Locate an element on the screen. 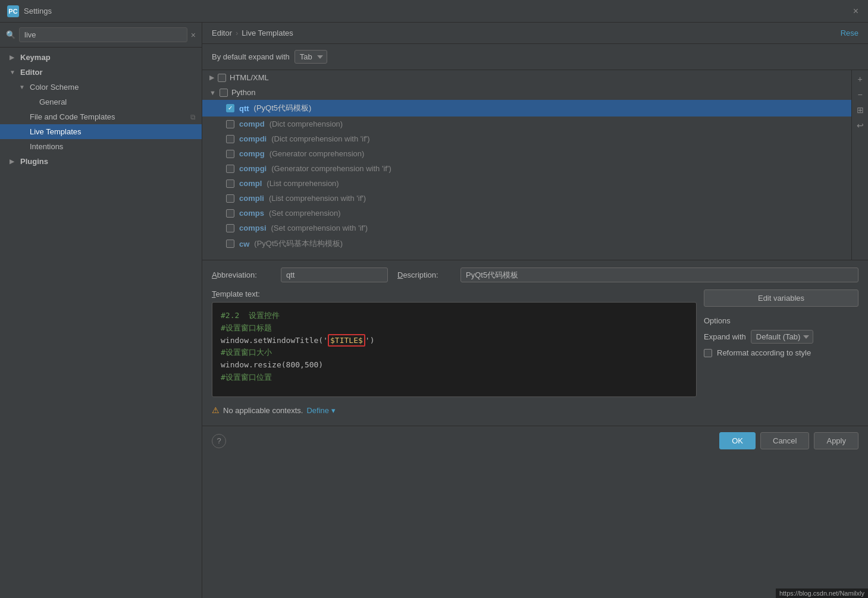  reformat-checkbox is located at coordinates (708, 353).